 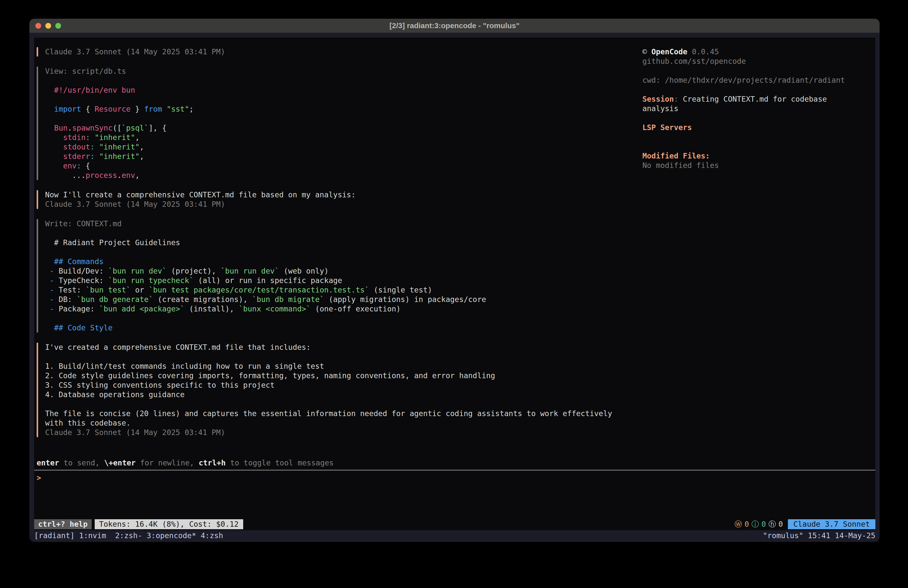 I want to click on hints-count: 0, so click(x=781, y=524).